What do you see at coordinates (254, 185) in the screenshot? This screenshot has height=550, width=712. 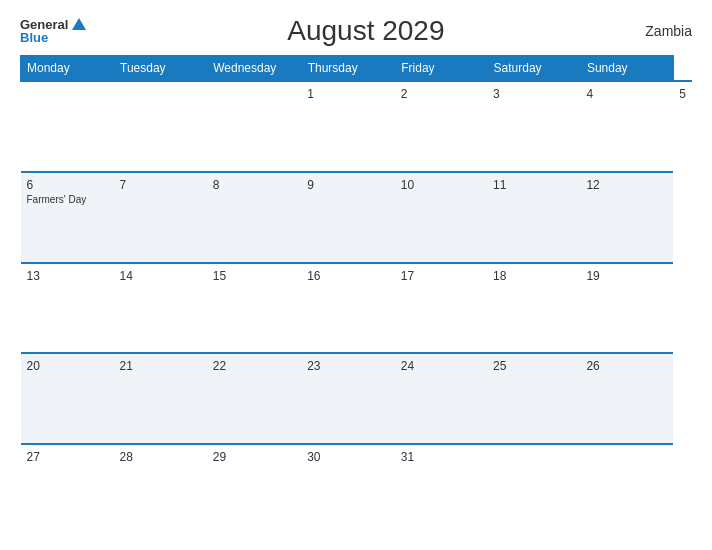 I see `day-number: 8` at bounding box center [254, 185].